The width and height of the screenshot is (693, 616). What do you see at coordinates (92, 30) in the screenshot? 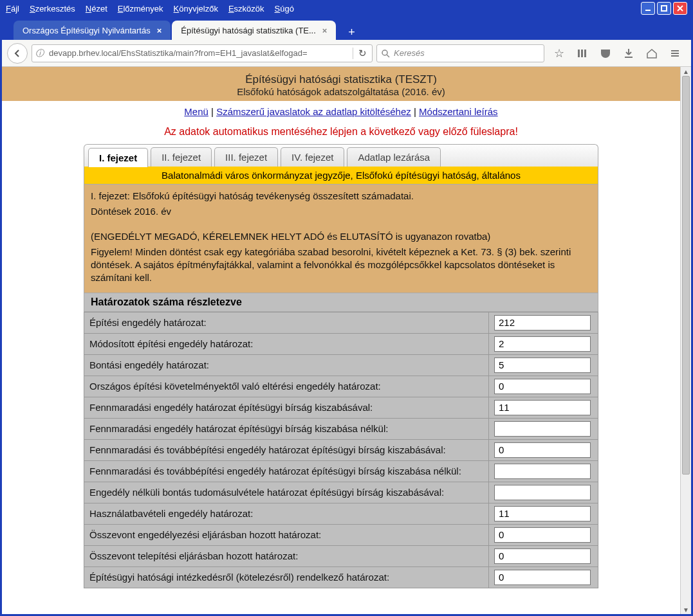
I see `browser-tab-1: Országos Építésügyi Nyilvántartás ×` at bounding box center [92, 30].